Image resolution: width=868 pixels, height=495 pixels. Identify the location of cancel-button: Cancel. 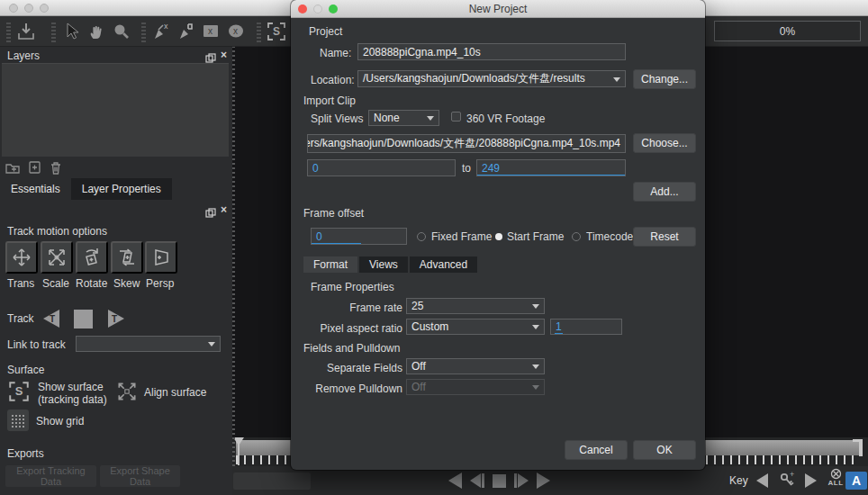
(596, 450).